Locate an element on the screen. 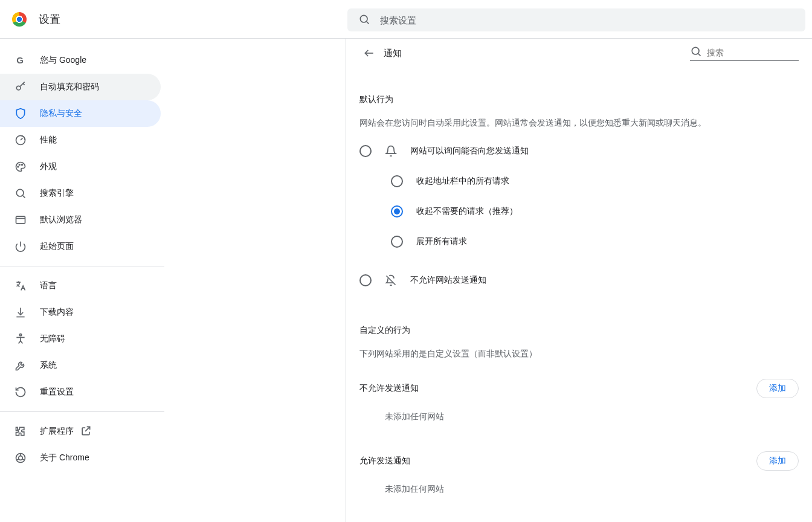 The image size is (812, 522). restore-icon is located at coordinates (21, 392).